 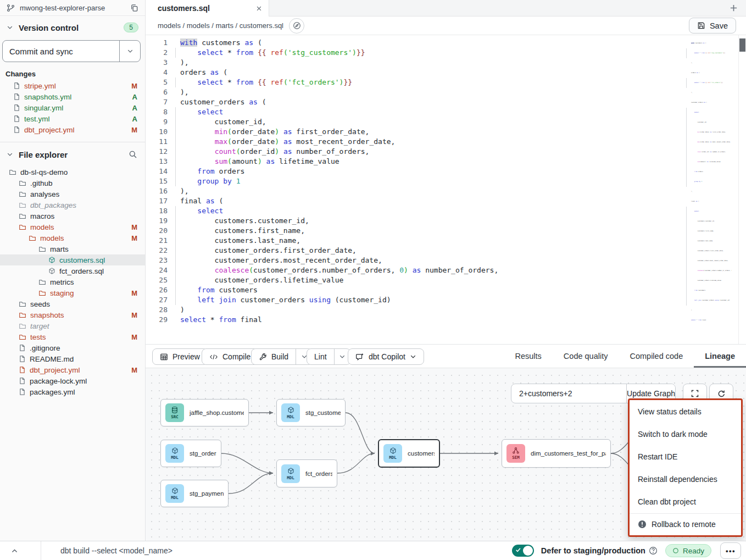 I want to click on copy-icon, so click(x=134, y=8).